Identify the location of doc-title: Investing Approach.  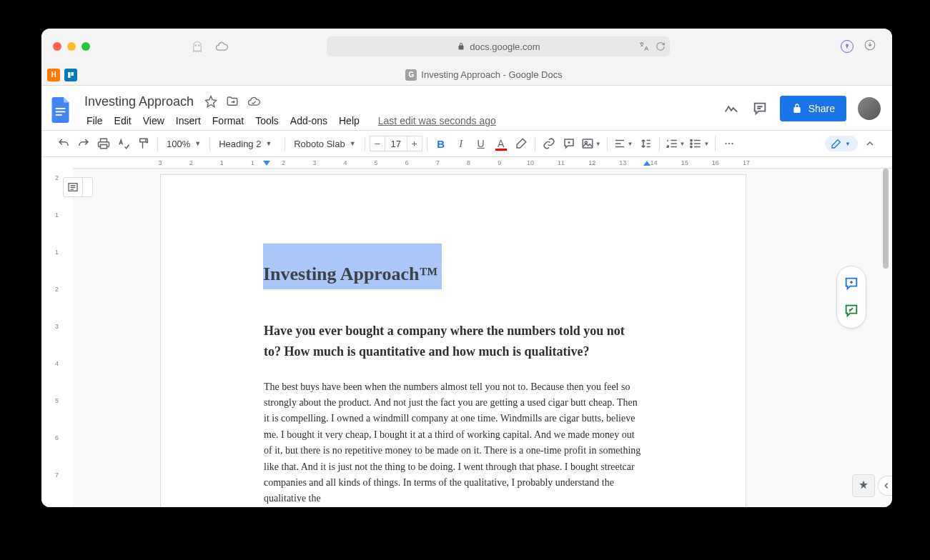
(139, 101).